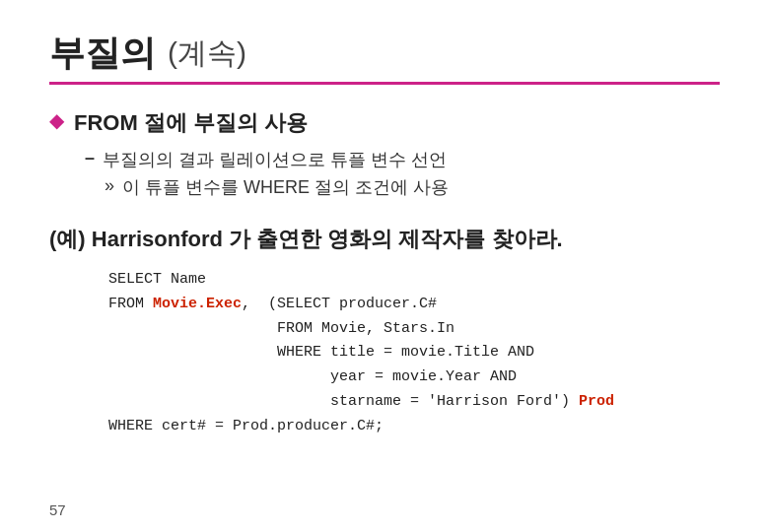 This screenshot has width=769, height=532. What do you see at coordinates (286, 187) in the screenshot?
I see `arrow-text-1: 이 튜플 변수를 WHERE 절의 조건에 사용` at bounding box center [286, 187].